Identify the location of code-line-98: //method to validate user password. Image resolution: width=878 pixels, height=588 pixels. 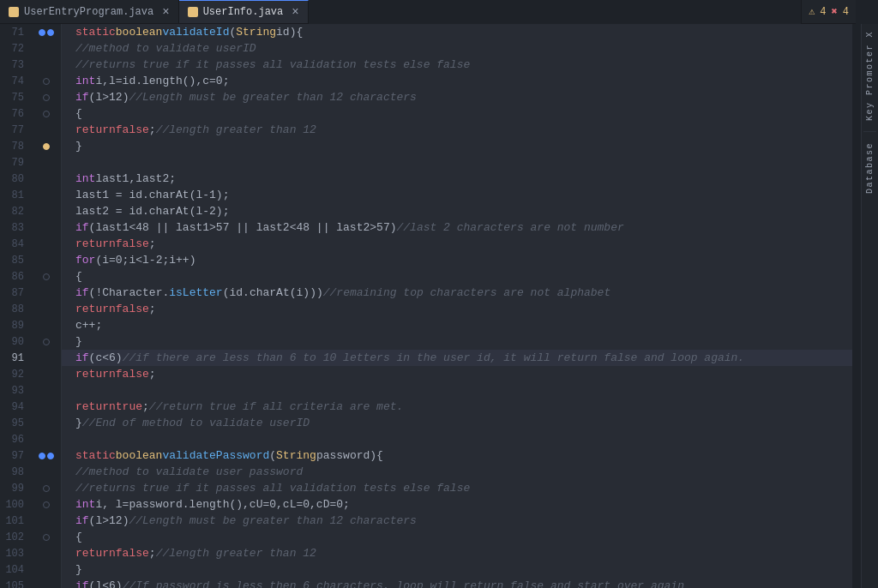
(457, 471).